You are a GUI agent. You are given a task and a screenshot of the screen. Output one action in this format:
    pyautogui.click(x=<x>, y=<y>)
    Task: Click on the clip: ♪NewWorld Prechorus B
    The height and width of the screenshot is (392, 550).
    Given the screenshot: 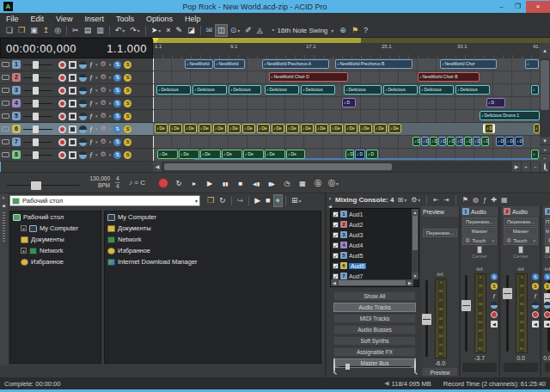 What is the action you would take?
    pyautogui.click(x=374, y=64)
    